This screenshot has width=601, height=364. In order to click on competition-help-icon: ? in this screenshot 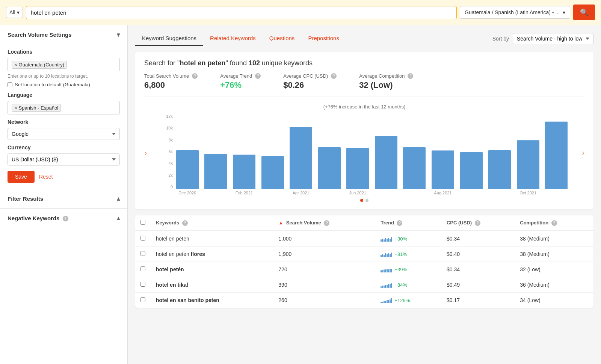, I will do `click(554, 223)`.